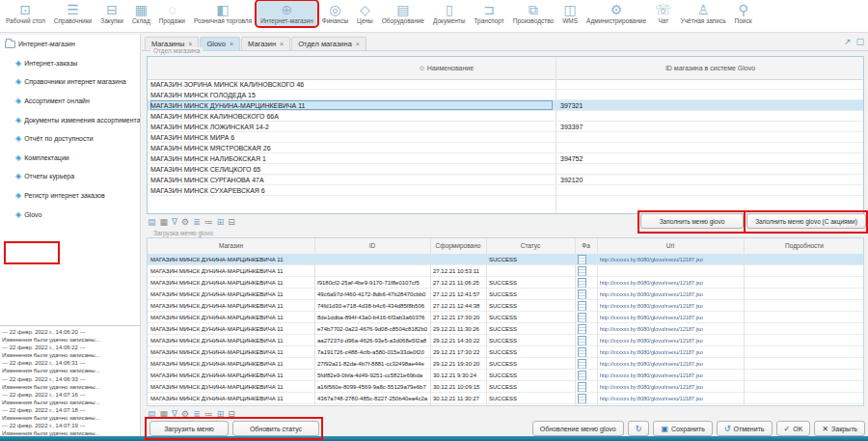 The height and width of the screenshot is (441, 868). What do you see at coordinates (329, 43) in the screenshot?
I see `tab-отдел-магазина: Отдел магазина×` at bounding box center [329, 43].